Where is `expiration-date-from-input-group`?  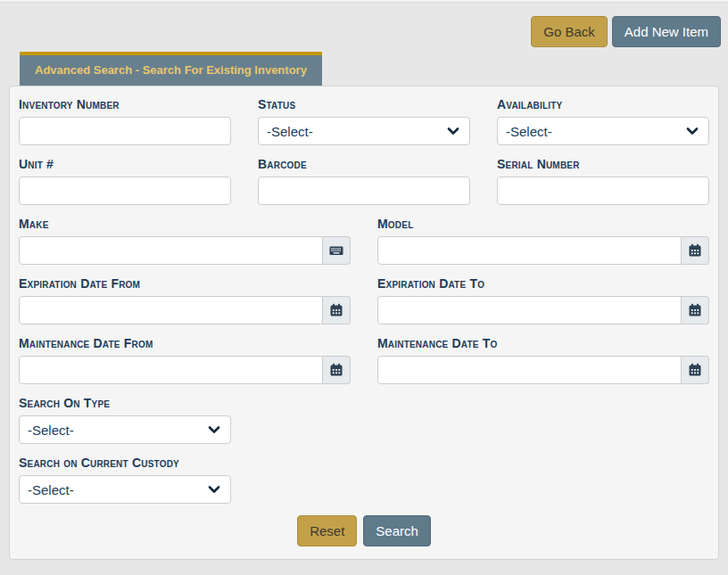 expiration-date-from-input-group is located at coordinates (185, 310).